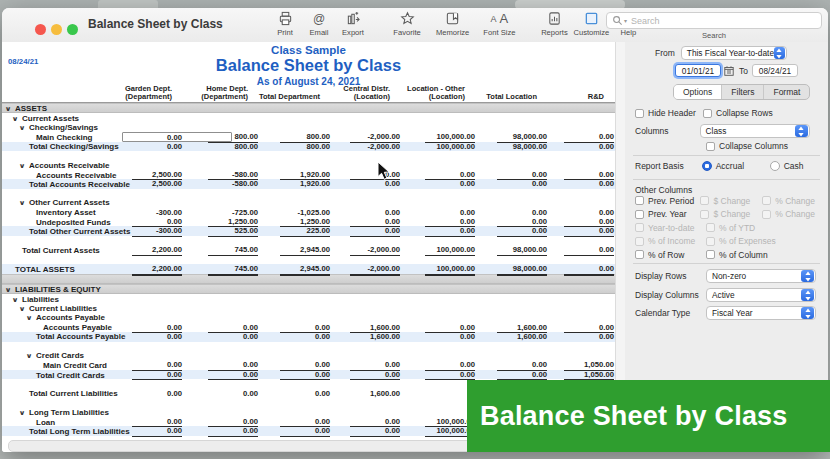 The image size is (830, 459). I want to click on tab-options: Options, so click(698, 92).